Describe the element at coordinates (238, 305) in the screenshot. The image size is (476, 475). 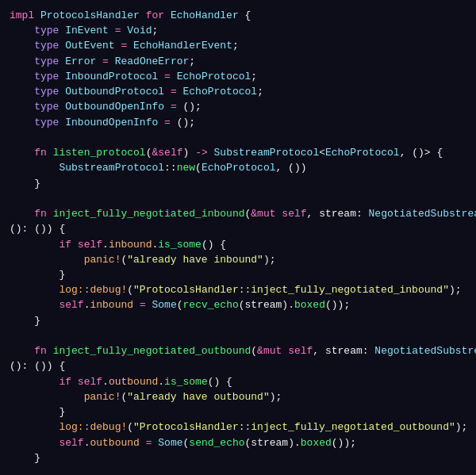
I see `line-20: self.inbound = Some(recv_echo(stream).bo…` at that location.